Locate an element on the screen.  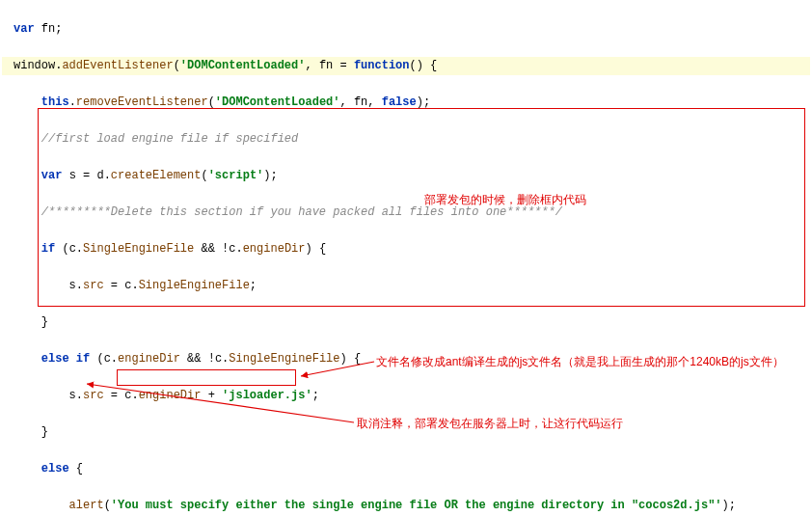
code-line: else { is located at coordinates (406, 469).